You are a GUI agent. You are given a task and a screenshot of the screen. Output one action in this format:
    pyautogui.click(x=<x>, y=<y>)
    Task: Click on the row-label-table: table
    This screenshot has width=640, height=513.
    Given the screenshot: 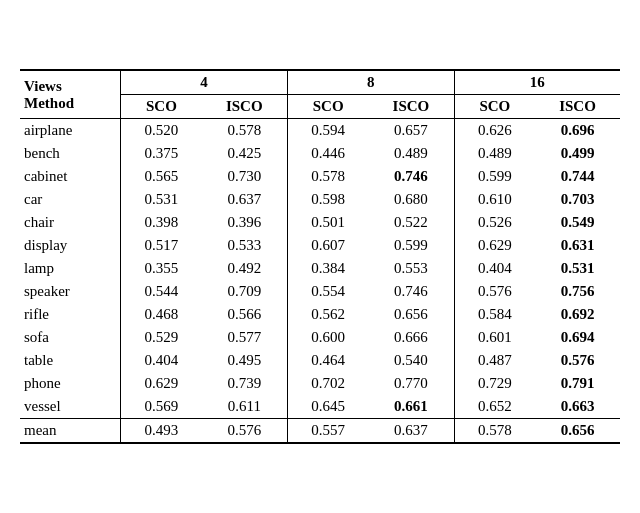 What is the action you would take?
    pyautogui.click(x=70, y=360)
    